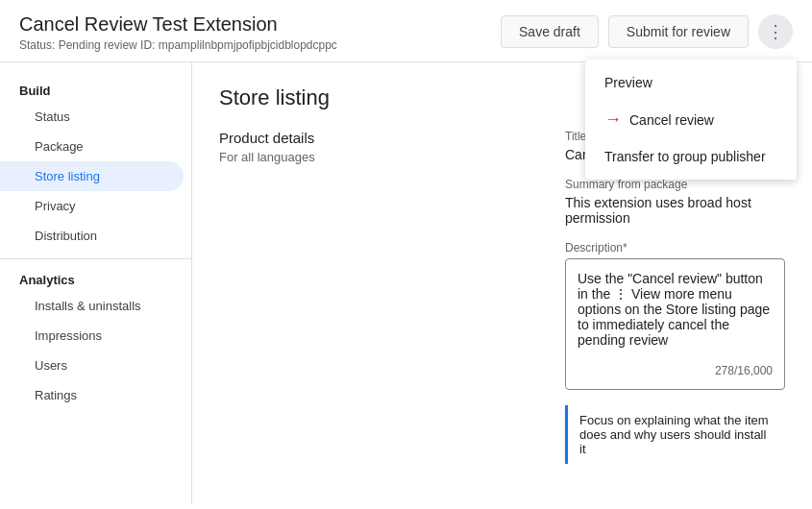 This screenshot has height=509, width=812. Describe the element at coordinates (691, 119) in the screenshot. I see `dropdown-menu: Preview → Cancel review Transfer to grou…` at that location.